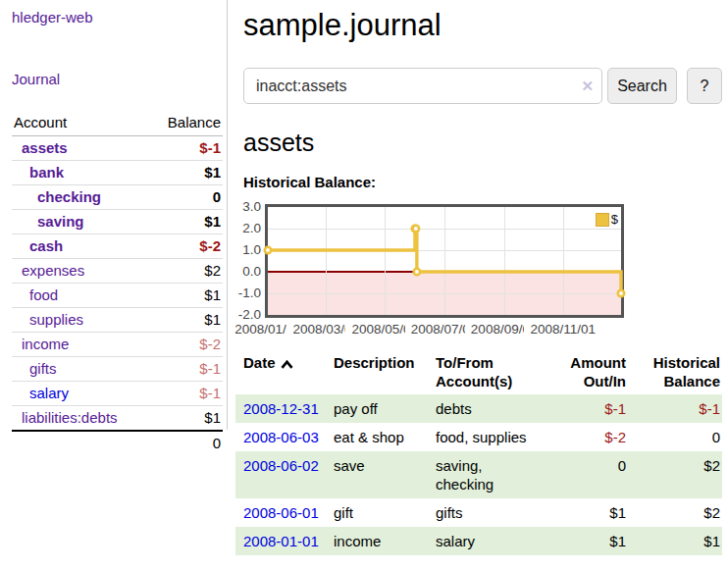 This screenshot has width=728, height=571. What do you see at coordinates (479, 512) in the screenshot?
I see `register-row: 2008-06-01giftgifts$1$2` at bounding box center [479, 512].